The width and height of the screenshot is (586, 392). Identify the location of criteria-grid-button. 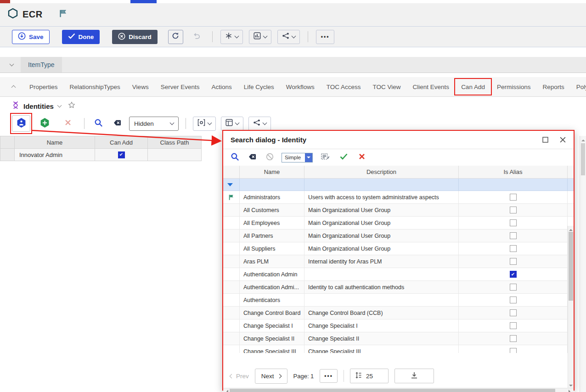
(325, 157).